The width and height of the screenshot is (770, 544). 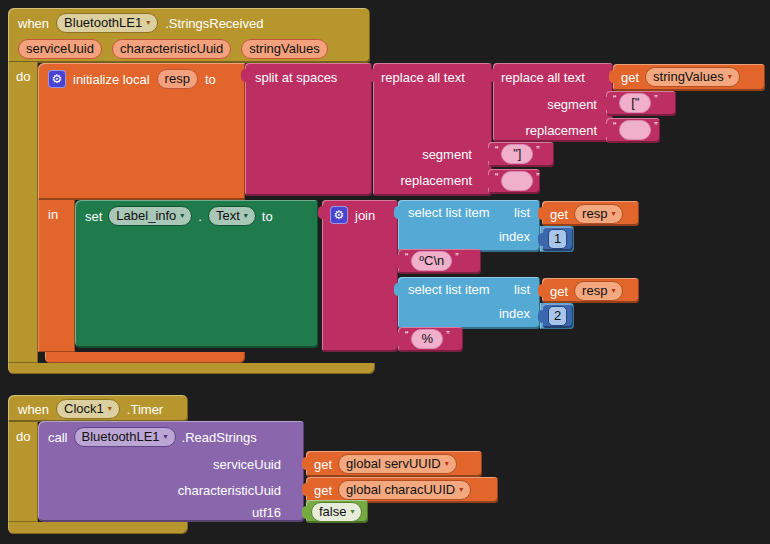 What do you see at coordinates (688, 77) in the screenshot?
I see `variable-dropdown-value: stringValues` at bounding box center [688, 77].